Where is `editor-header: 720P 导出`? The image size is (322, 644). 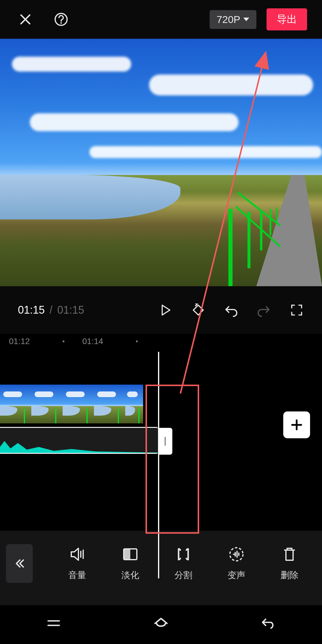
editor-header: 720P 导出 is located at coordinates (161, 19).